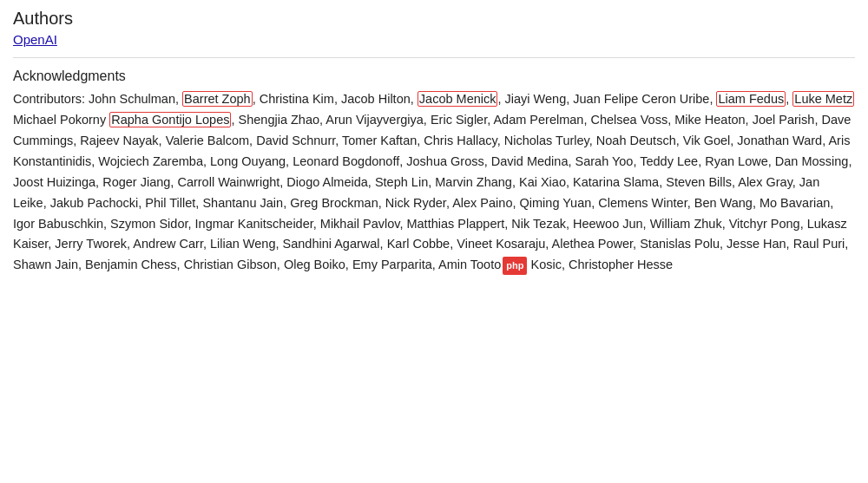  What do you see at coordinates (497, 264) in the screenshot?
I see `truncated-name: o` at bounding box center [497, 264].